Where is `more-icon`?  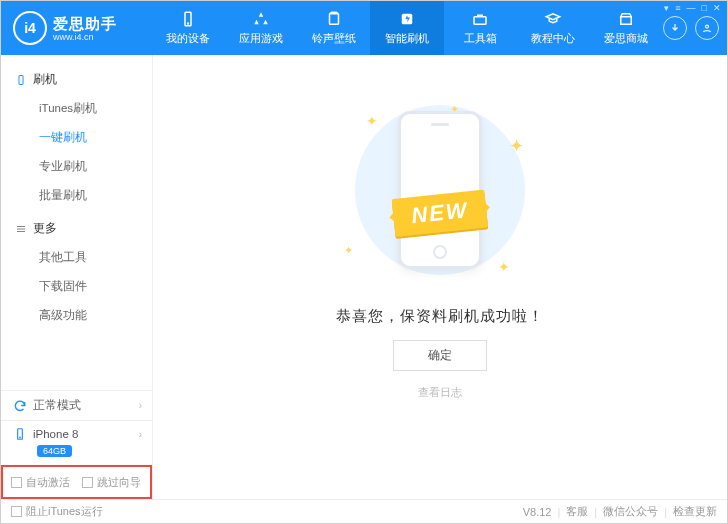 more-icon is located at coordinates (21, 229).